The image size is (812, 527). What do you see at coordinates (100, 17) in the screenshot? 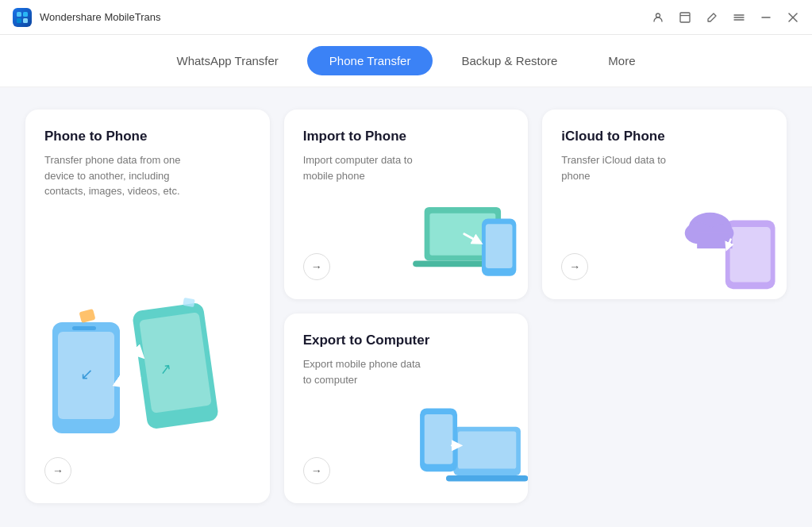
I see `app-title: Wondershare MobileTrans` at bounding box center [100, 17].